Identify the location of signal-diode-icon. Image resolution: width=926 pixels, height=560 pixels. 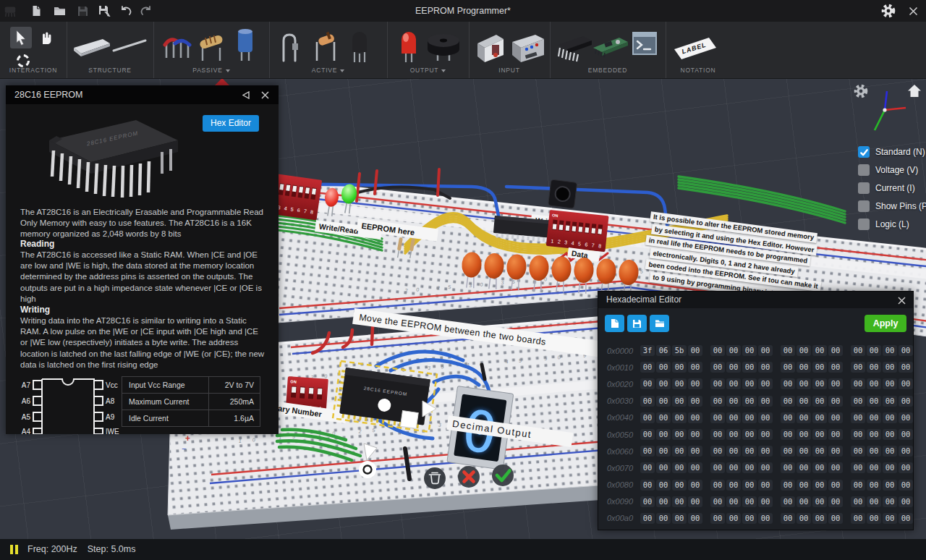
(326, 48).